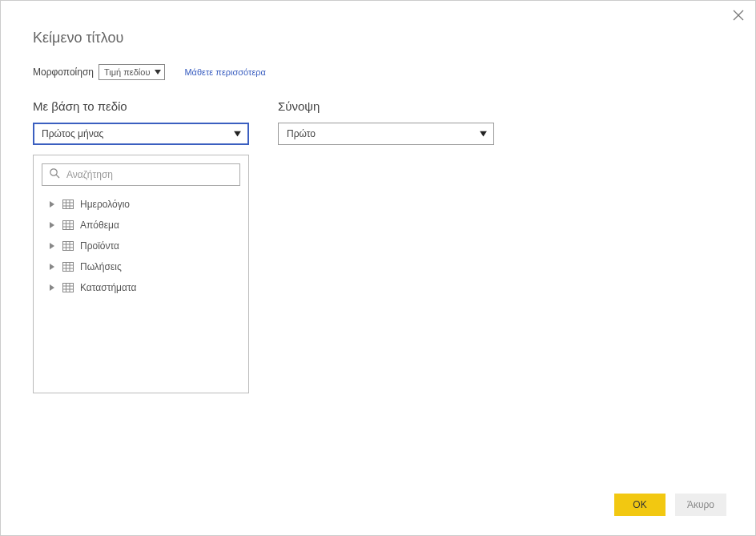  What do you see at coordinates (224, 72) in the screenshot?
I see `learn-more-link: Μάθετε περισσότερα` at bounding box center [224, 72].